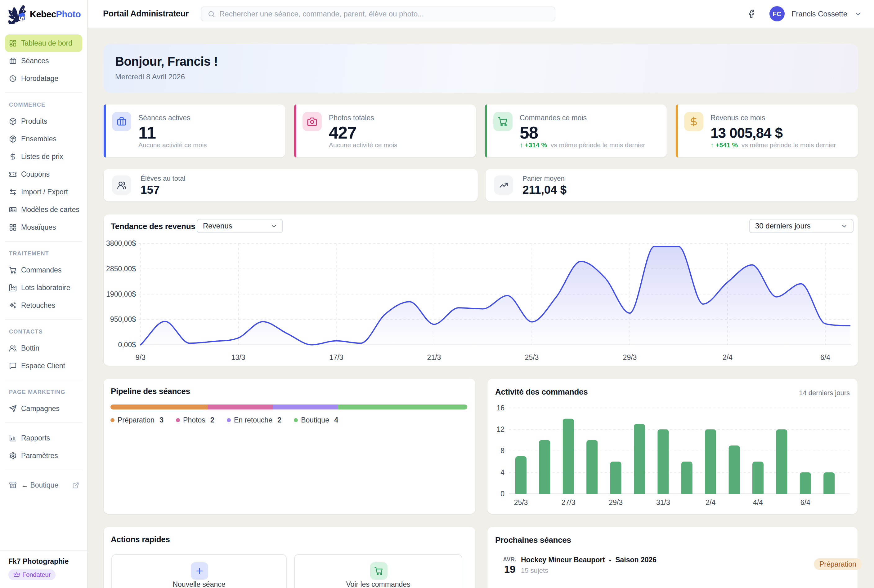 Image resolution: width=874 pixels, height=588 pixels. Describe the element at coordinates (336, 357) in the screenshot. I see `svg-text: 17/3` at that location.